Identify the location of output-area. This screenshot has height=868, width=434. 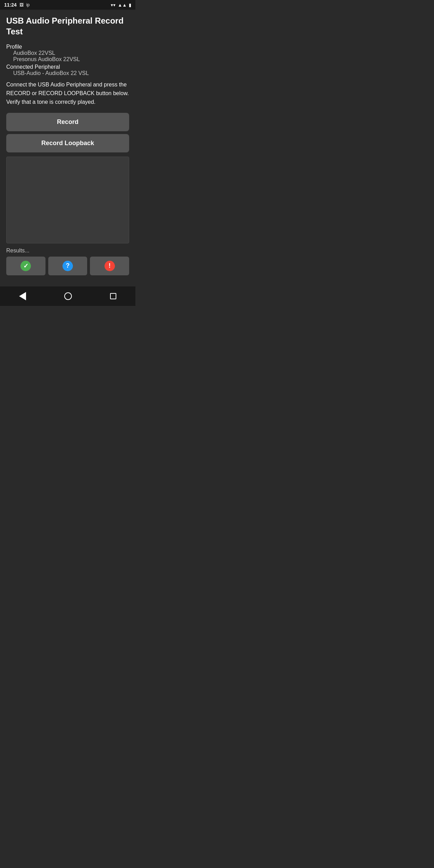
(68, 200).